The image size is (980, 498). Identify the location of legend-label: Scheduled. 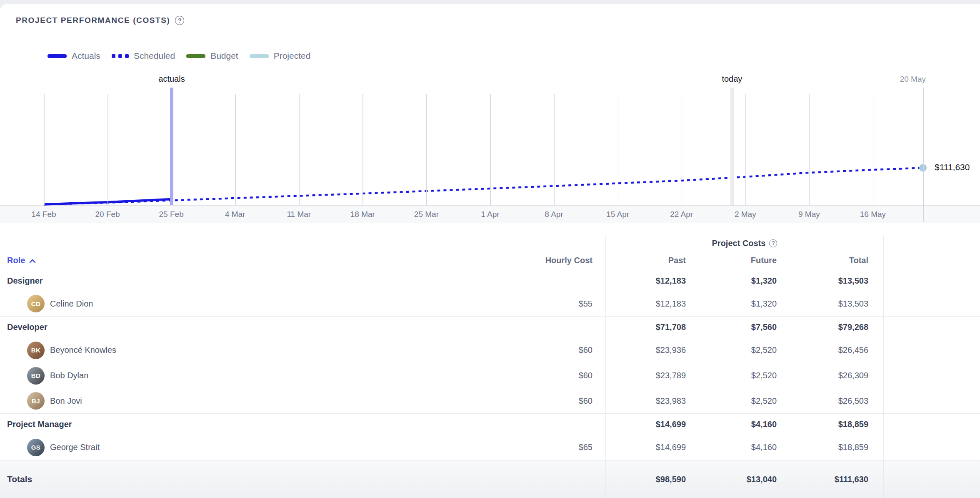
(154, 56).